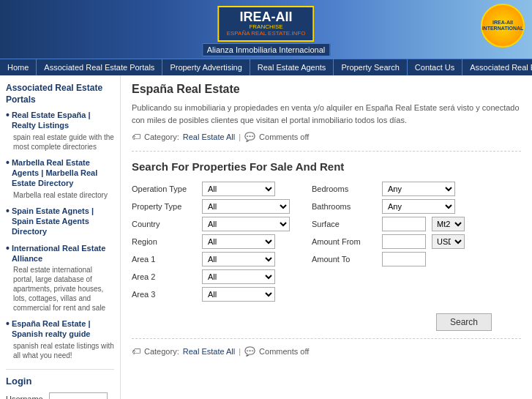 The height and width of the screenshot is (399, 532). Describe the element at coordinates (211, 294) in the screenshot. I see `area3-row: Area 3 All` at that location.